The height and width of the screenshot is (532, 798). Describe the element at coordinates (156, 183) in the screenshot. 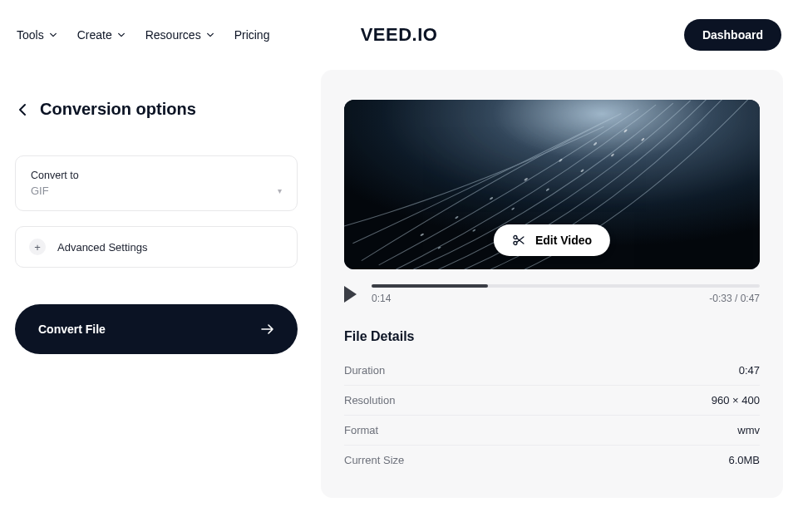

I see `convert-to-card: Convert to GIF ▾` at that location.